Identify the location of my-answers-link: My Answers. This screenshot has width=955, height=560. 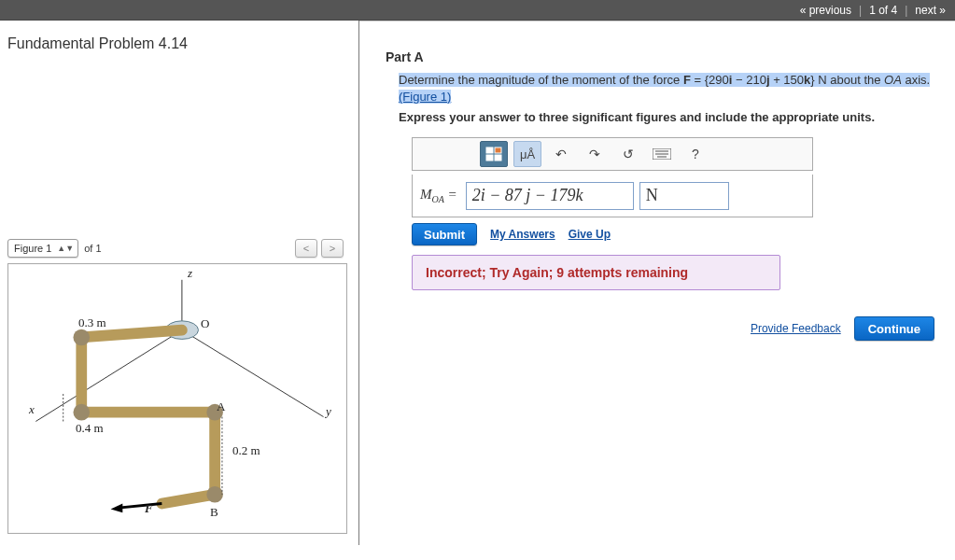
(523, 234).